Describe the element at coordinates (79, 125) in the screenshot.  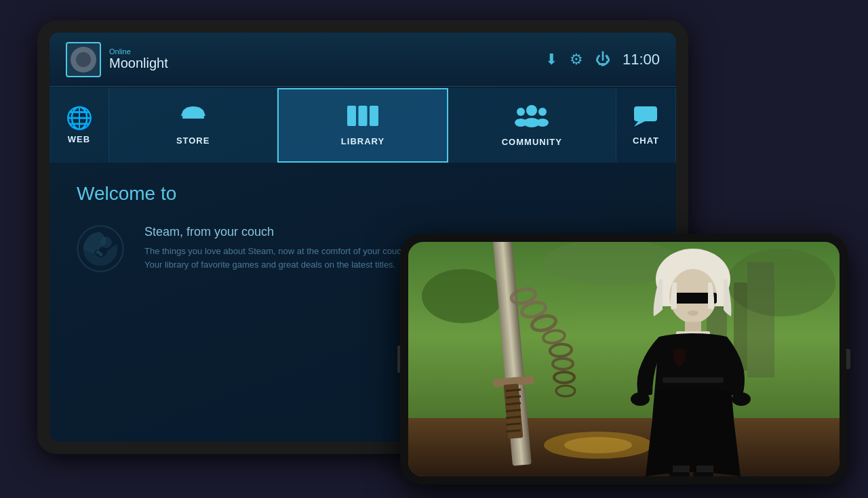
I see `tab-web: 🌐 WEB` at that location.